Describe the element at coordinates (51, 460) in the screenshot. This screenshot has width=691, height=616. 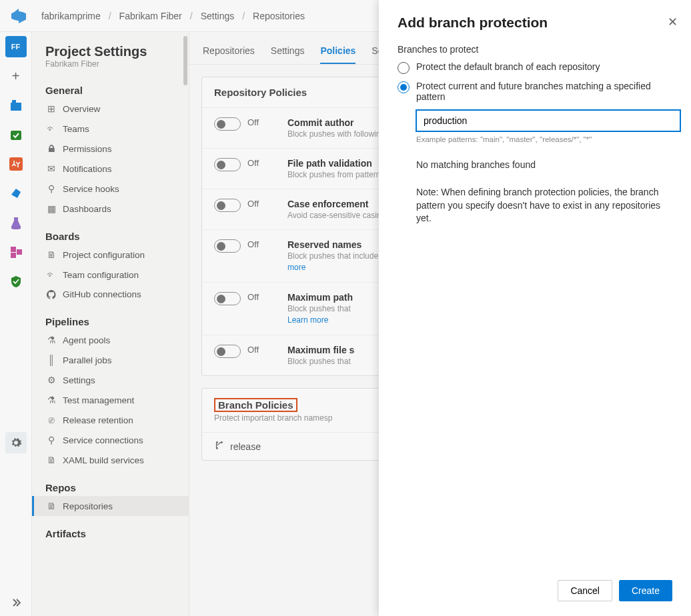
I see `xaml-icon: 🗎︎` at that location.